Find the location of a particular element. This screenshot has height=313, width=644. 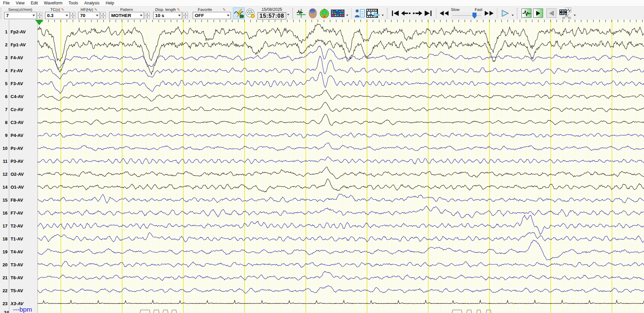

clip-dropdown-arrow is located at coordinates (575, 15).